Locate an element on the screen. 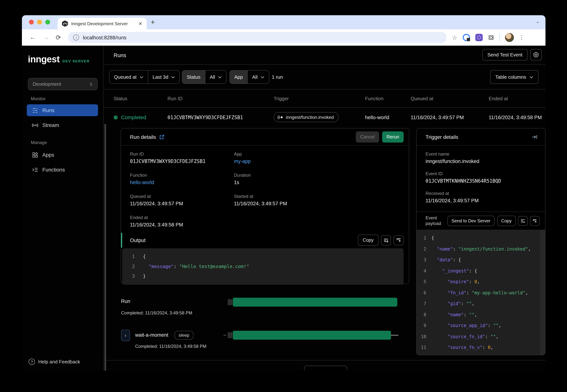  close-window-button is located at coordinates (31, 22).